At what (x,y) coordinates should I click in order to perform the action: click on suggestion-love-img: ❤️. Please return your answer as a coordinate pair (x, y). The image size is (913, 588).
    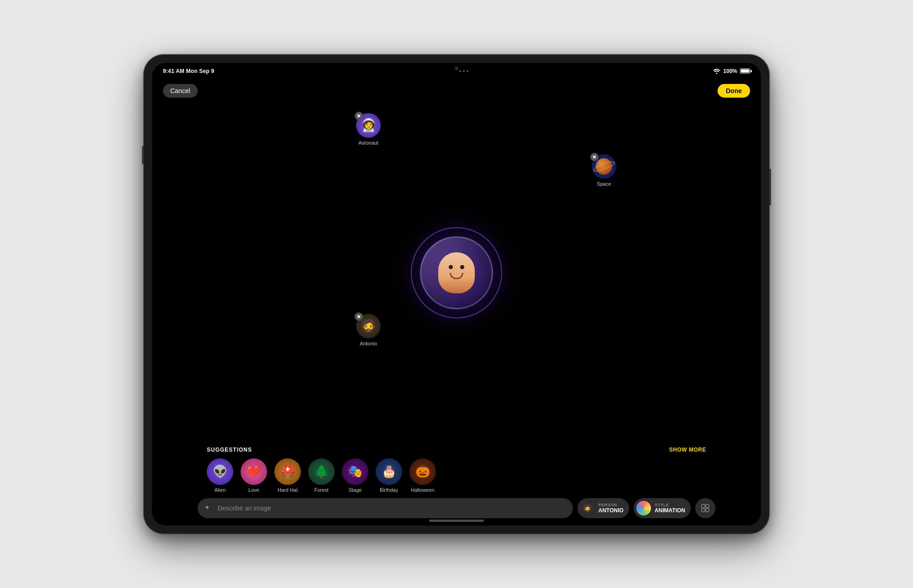
    Looking at the image, I should click on (254, 472).